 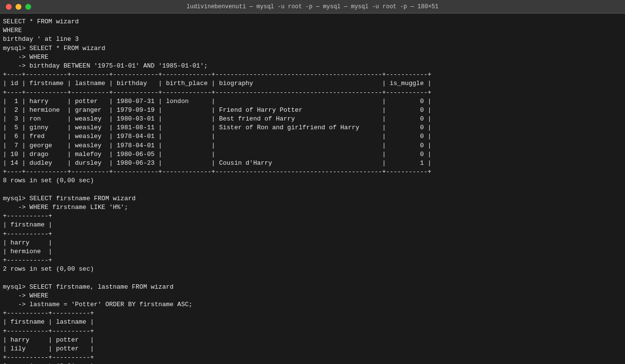 What do you see at coordinates (27, 243) in the screenshot?
I see `terminal-line: | harry |` at bounding box center [27, 243].